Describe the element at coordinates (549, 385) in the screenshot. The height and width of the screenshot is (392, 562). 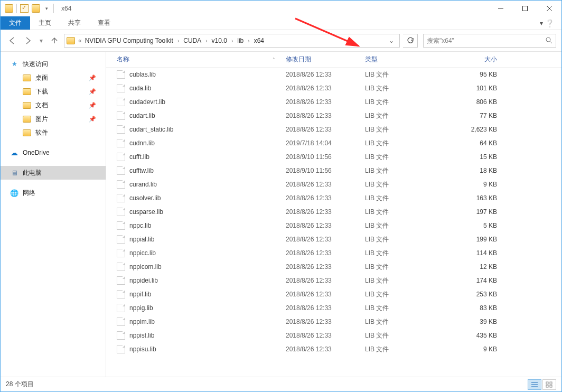
I see `view-large-icons-button` at that location.